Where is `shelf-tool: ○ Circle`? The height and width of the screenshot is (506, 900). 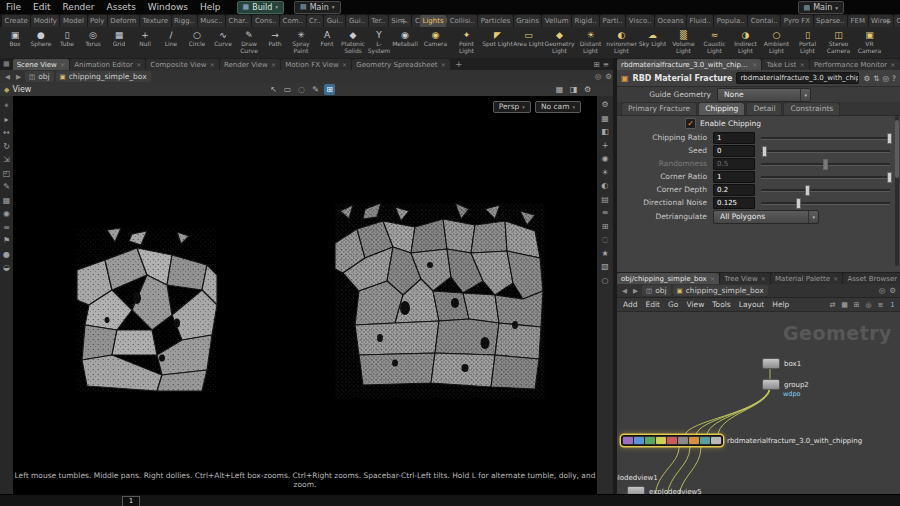 shelf-tool: ○ Circle is located at coordinates (197, 41).